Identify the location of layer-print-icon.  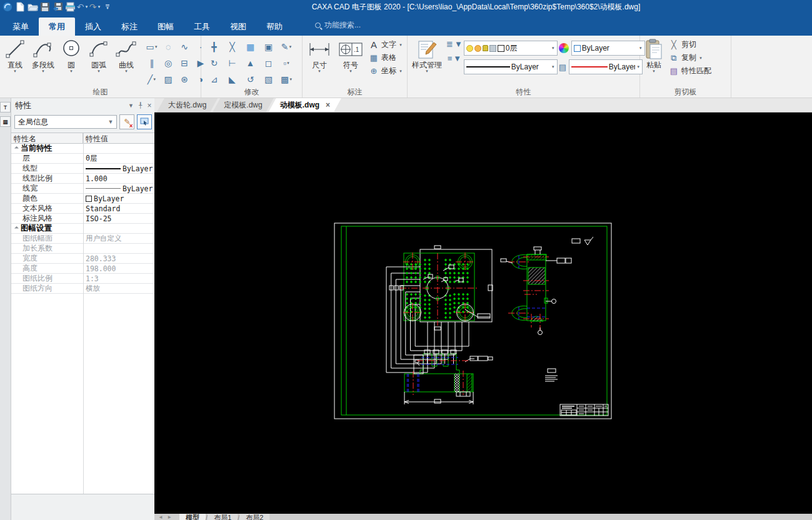
(493, 49).